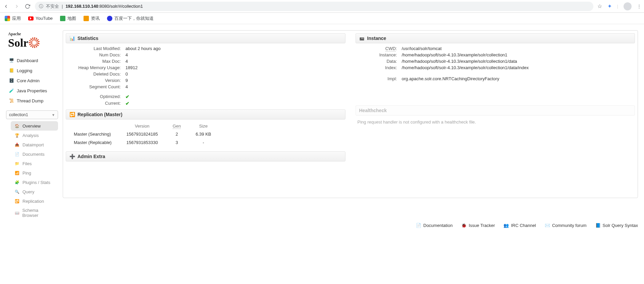 The width and height of the screenshot is (644, 284). Describe the element at coordinates (600, 6) in the screenshot. I see `bookmark-star-icon: ☆` at that location.